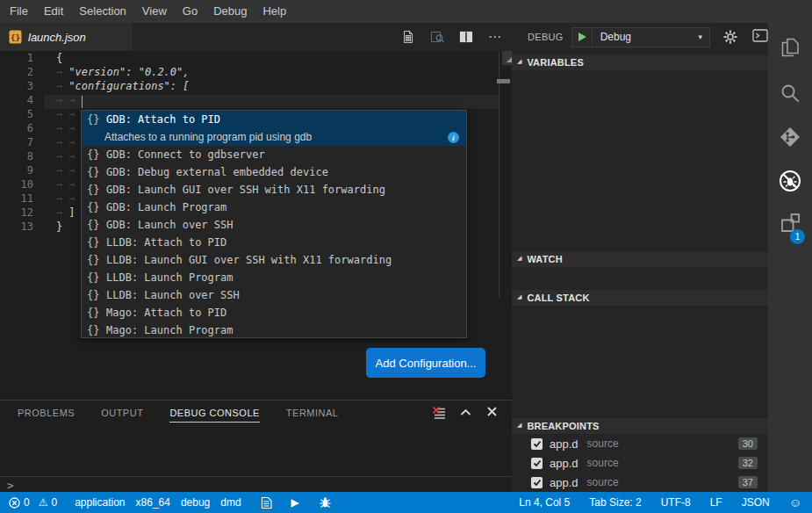  What do you see at coordinates (60, 58) in the screenshot?
I see `code-text: {` at bounding box center [60, 58].